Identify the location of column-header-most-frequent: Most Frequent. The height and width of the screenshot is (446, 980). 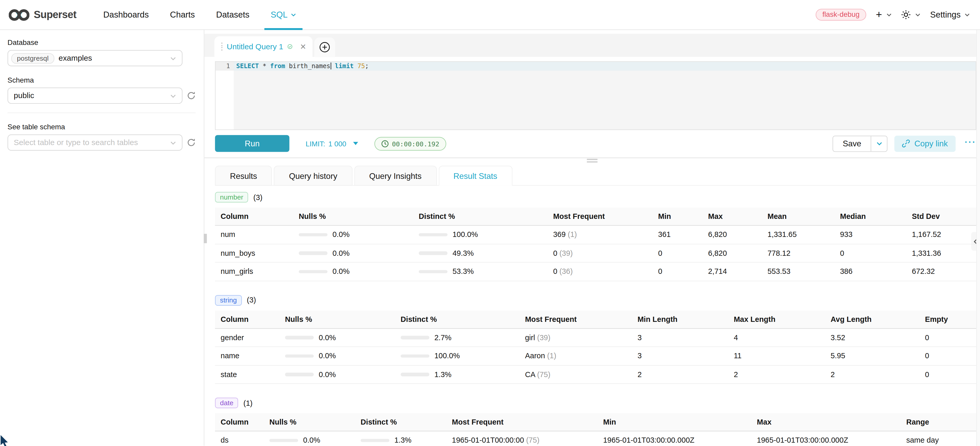
(527, 422).